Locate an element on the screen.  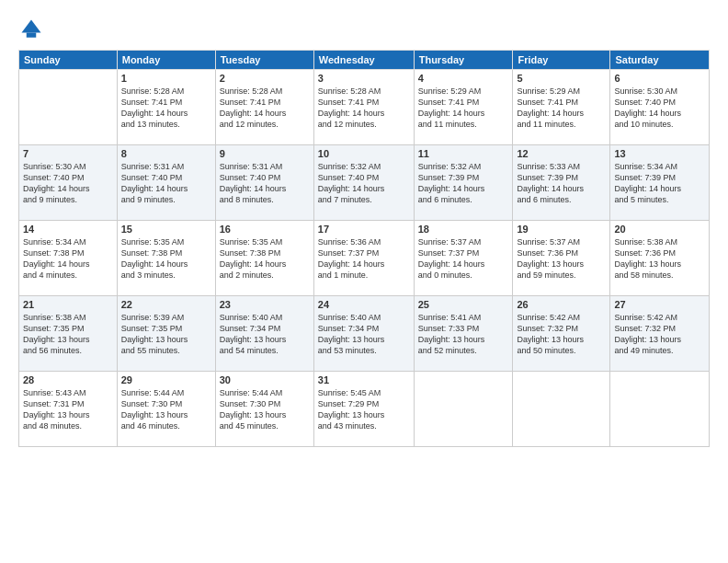
week-row-2: 14Sunrise: 5:34 AM Sunset: 7:38 PM Dayli… is located at coordinates (364, 259).